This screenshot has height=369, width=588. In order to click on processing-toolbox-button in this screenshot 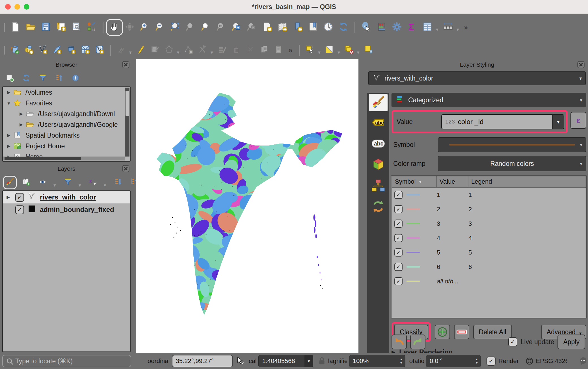, I will do `click(397, 27)`.